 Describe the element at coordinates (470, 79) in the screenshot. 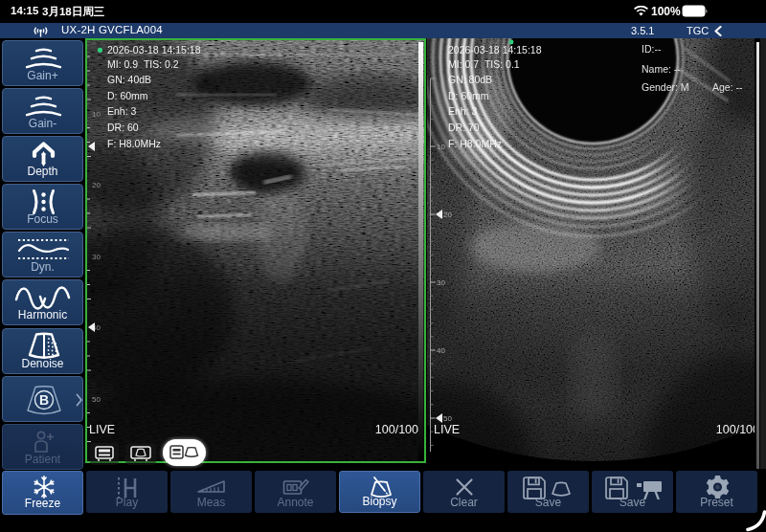

I see `svg-text: GN: 80dB` at that location.